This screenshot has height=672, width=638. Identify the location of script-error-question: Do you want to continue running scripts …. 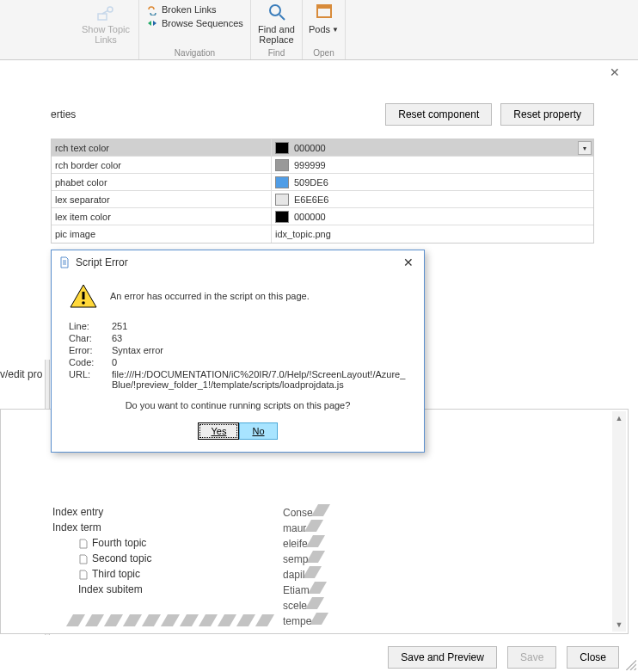
(237, 405).